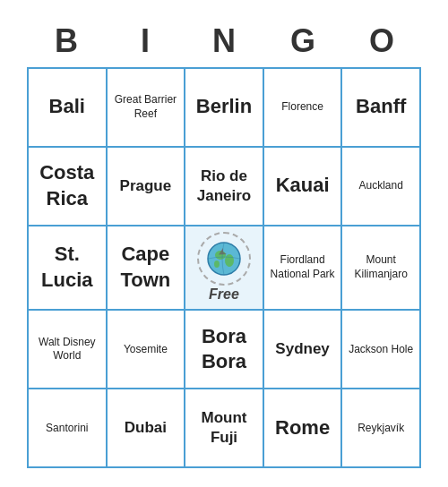  I want to click on bingo-cell: Santorini, so click(68, 429).